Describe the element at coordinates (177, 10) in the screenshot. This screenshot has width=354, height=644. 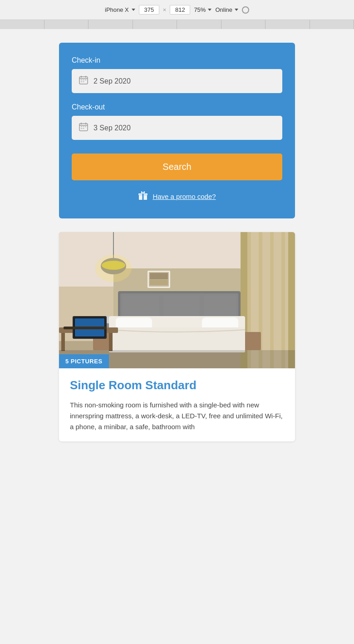
I see `device-toolbar: iPhone X 375 × 812 75% Online` at that location.